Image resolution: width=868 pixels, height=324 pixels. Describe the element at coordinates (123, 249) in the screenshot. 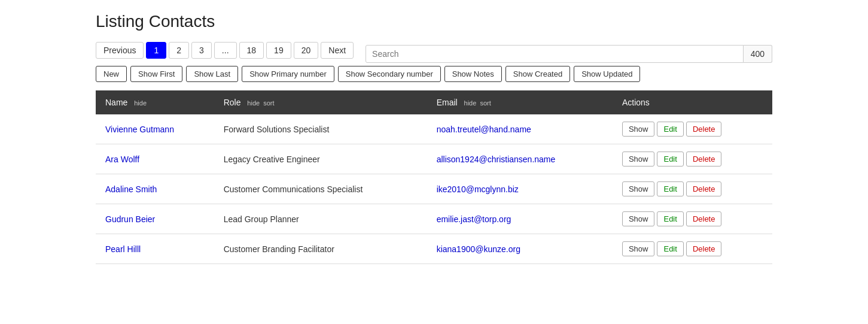

I see `contact-name-link: Pearl Hilll` at that location.